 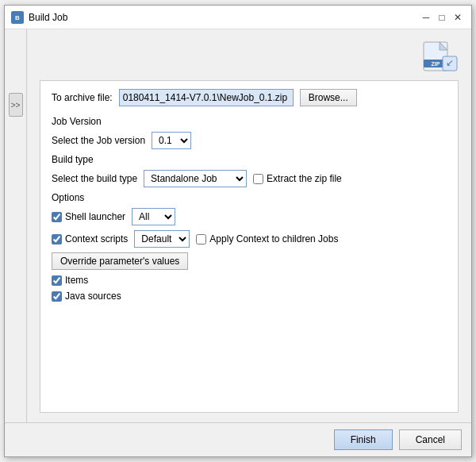 I want to click on java-sources-row: Java sources, so click(x=249, y=296).